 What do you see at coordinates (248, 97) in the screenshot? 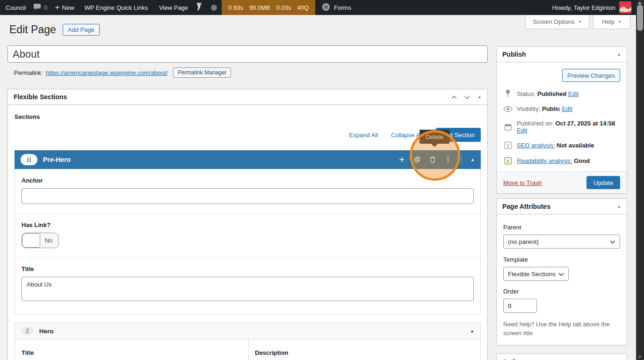
I see `flexible-sections-header: Flexible Sections ▲` at bounding box center [248, 97].